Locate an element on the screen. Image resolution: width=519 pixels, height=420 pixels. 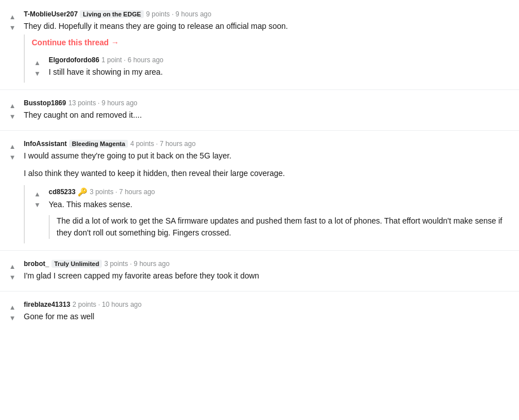
comment-text: Gone for me as well is located at coordinates (268, 317).